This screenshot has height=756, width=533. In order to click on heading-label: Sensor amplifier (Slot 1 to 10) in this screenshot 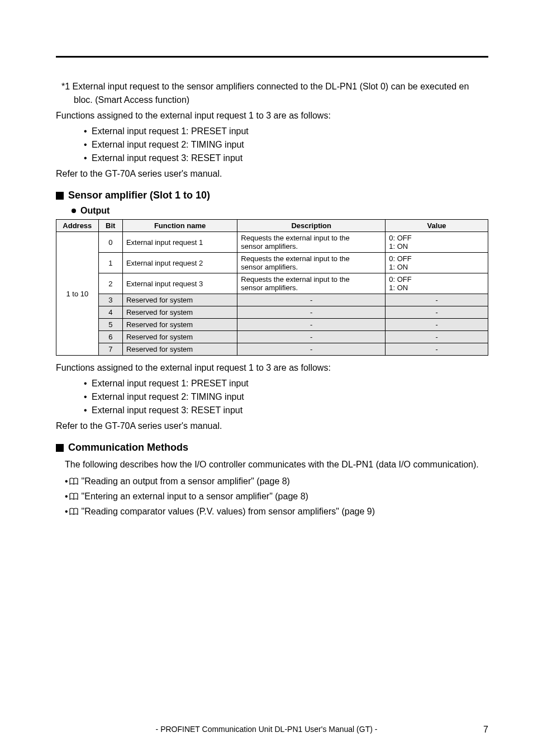, I will do `click(139, 196)`.